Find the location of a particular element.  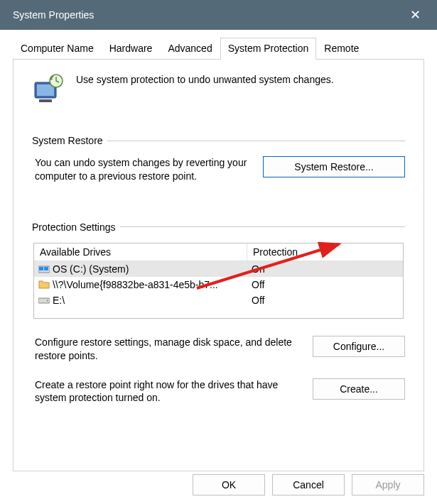

system-restore-button: System Restore... is located at coordinates (334, 167).